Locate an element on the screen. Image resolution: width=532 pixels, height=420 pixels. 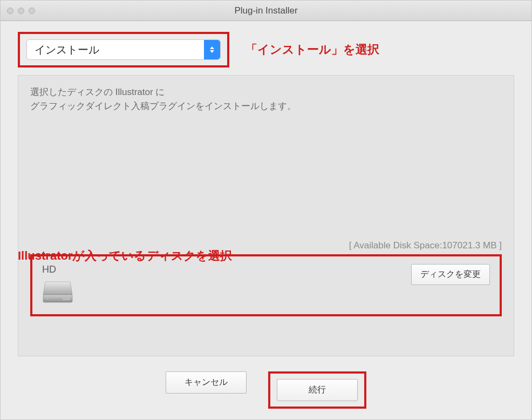
dropdown-annotation-box: インストール is located at coordinates (124, 50).